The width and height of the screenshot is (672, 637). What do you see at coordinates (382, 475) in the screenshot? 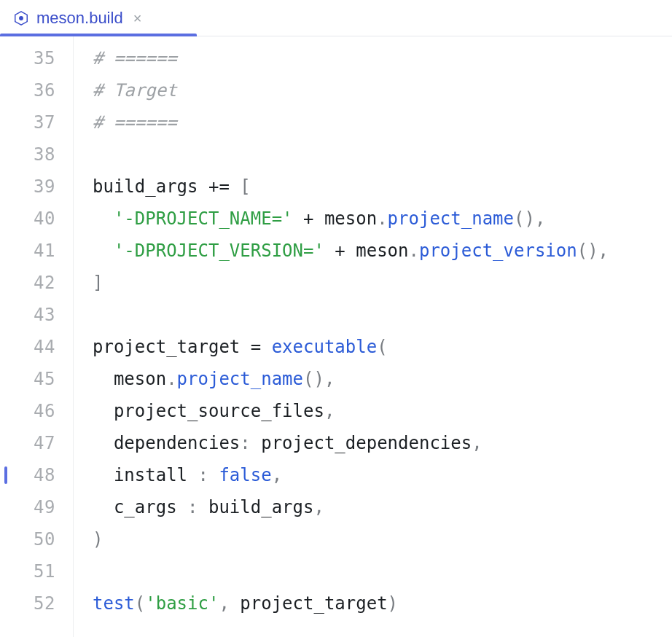
I see `code-line: install : false,` at bounding box center [382, 475].